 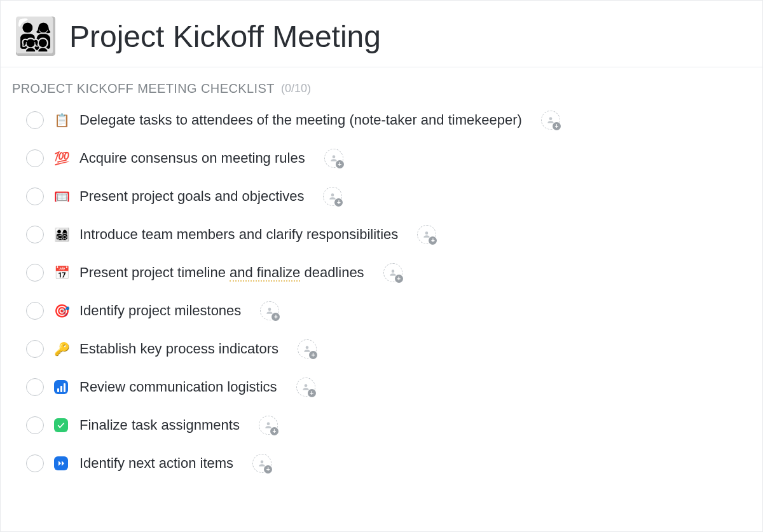 What do you see at coordinates (239, 235) in the screenshot?
I see `item-label: Introduce team members and clarify respo…` at bounding box center [239, 235].